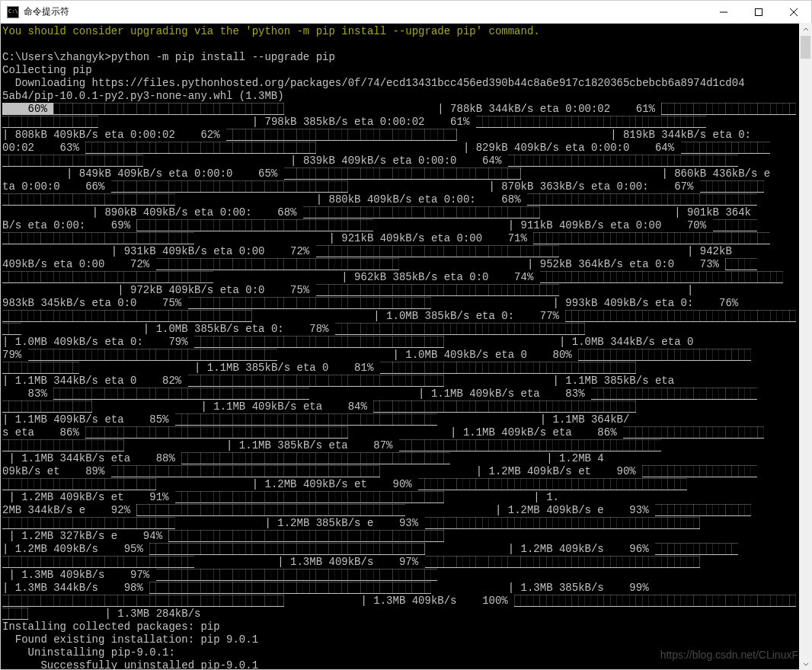 The width and height of the screenshot is (812, 670). I want to click on progress-line: ███████████████████████████████████████ …, so click(407, 317).